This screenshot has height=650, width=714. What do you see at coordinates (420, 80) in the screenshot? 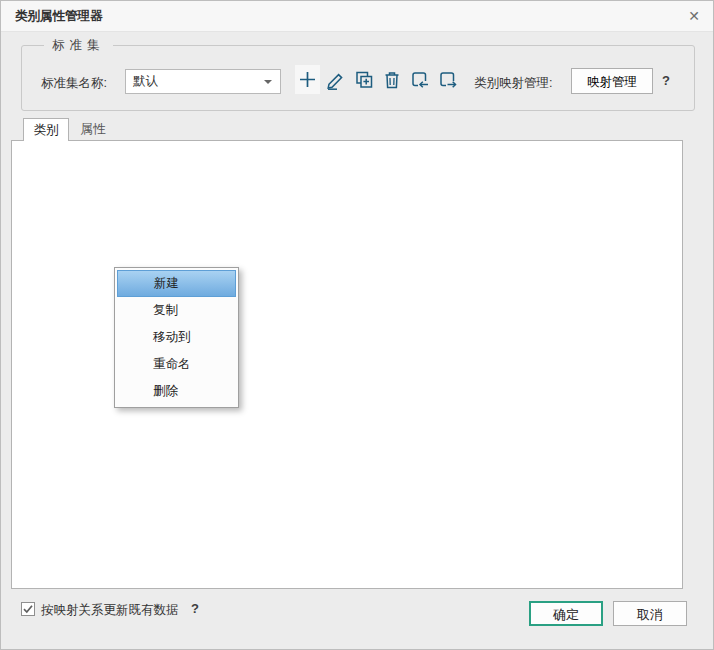
I see `page-arrow-left-icon` at bounding box center [420, 80].